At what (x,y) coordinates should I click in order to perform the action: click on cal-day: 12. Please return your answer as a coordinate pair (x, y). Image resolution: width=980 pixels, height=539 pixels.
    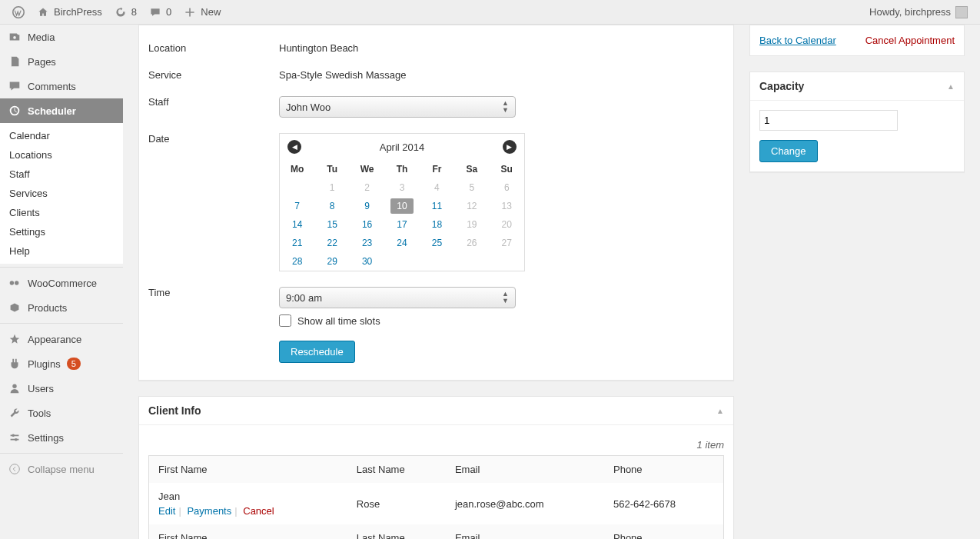
    Looking at the image, I should click on (472, 206).